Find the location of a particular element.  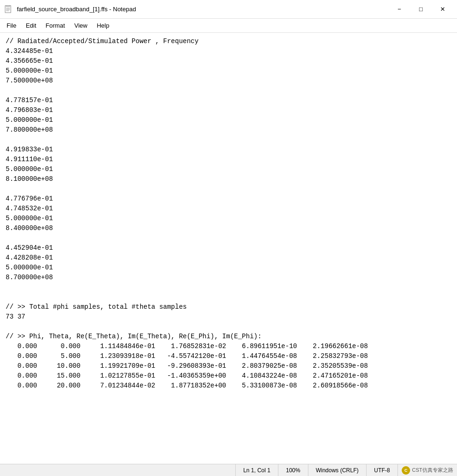

watermark-text: CST仿真专家之路 is located at coordinates (433, 470).